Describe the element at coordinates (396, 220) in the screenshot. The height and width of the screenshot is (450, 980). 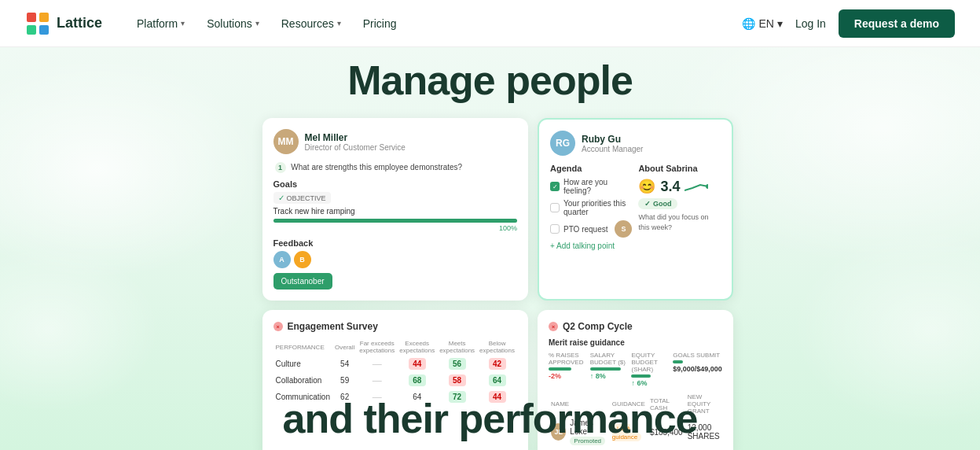
I see `progress-bar-fill` at that location.